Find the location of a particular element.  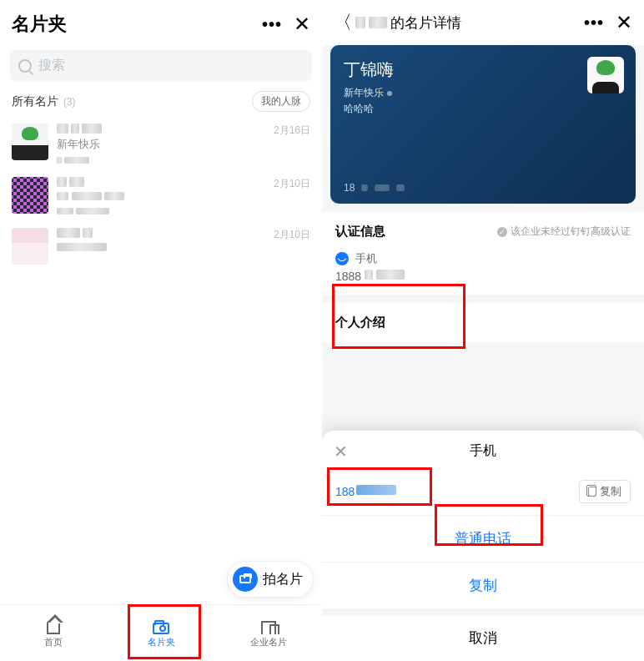

card-folder-icon is located at coordinates (161, 626).